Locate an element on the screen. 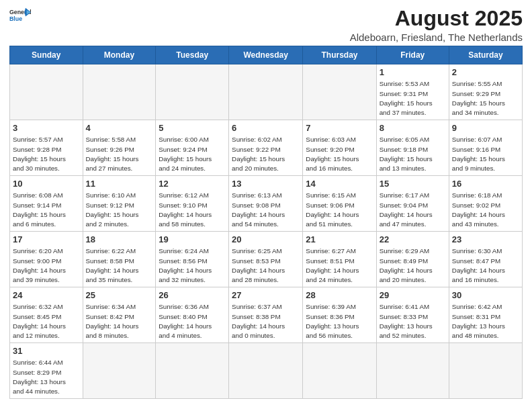 The height and width of the screenshot is (411, 532). table-row: 19Sunrise: 6:24 AM Sunset: 8:56 PM Dayli… is located at coordinates (192, 259).